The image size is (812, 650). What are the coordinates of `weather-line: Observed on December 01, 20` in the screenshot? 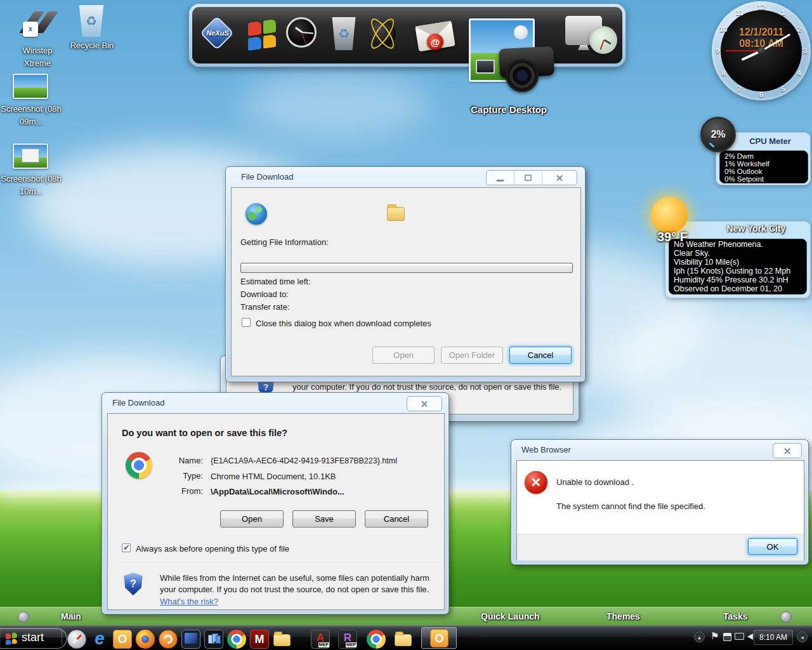 It's located at (738, 289).